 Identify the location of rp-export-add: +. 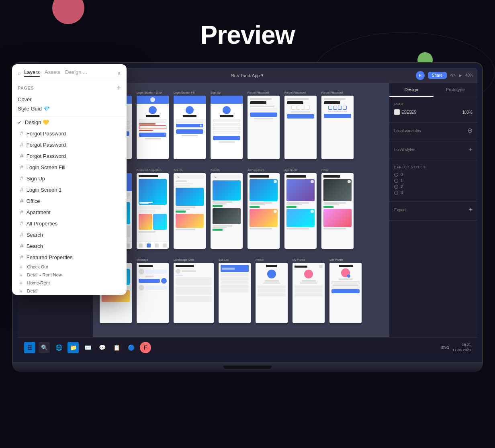
(471, 210).